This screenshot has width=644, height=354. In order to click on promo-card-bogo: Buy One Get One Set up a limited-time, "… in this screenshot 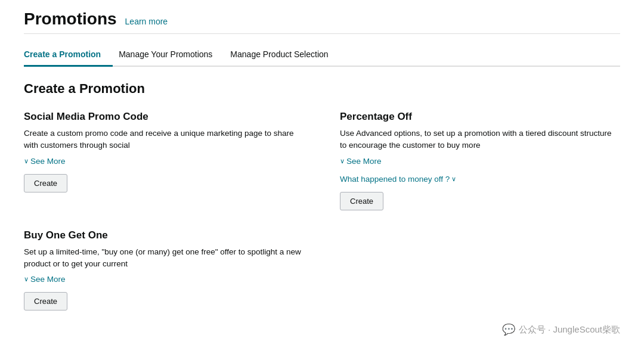, I will do `click(164, 271)`.